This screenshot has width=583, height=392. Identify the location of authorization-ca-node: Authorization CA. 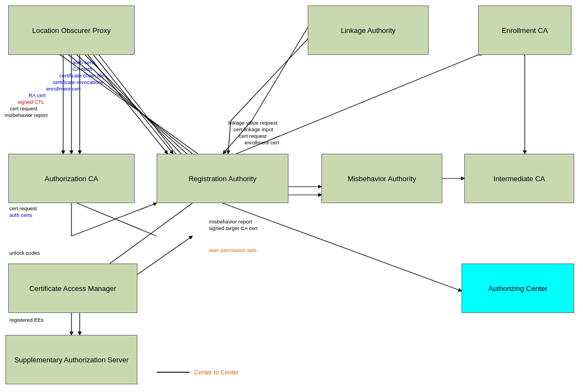
(71, 178).